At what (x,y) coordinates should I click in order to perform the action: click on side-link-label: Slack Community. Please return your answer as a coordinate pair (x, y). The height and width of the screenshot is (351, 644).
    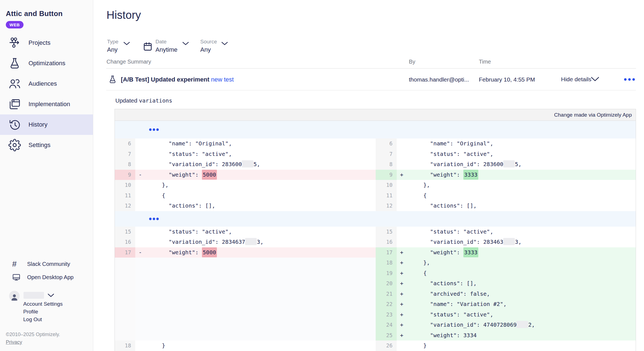
    Looking at the image, I should click on (49, 264).